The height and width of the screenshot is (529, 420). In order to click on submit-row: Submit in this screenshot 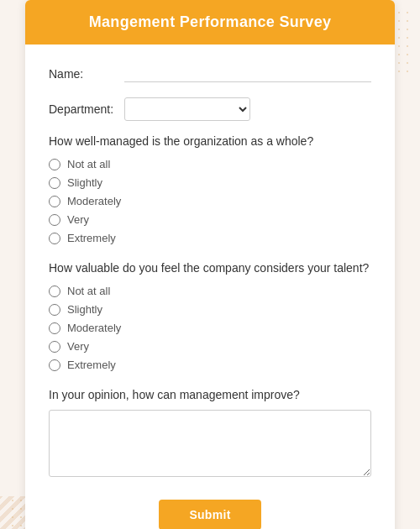, I will do `click(210, 514)`.